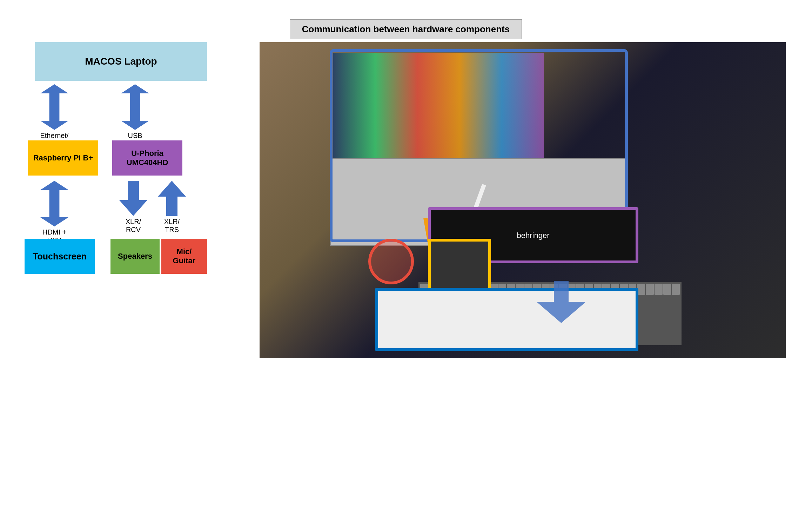 The width and height of the screenshot is (812, 508). Describe the element at coordinates (459, 265) in the screenshot. I see `raspi-device` at that location.